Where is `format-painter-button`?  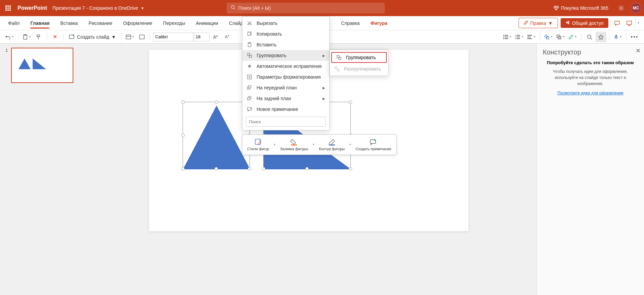
format-painter-button is located at coordinates (39, 37).